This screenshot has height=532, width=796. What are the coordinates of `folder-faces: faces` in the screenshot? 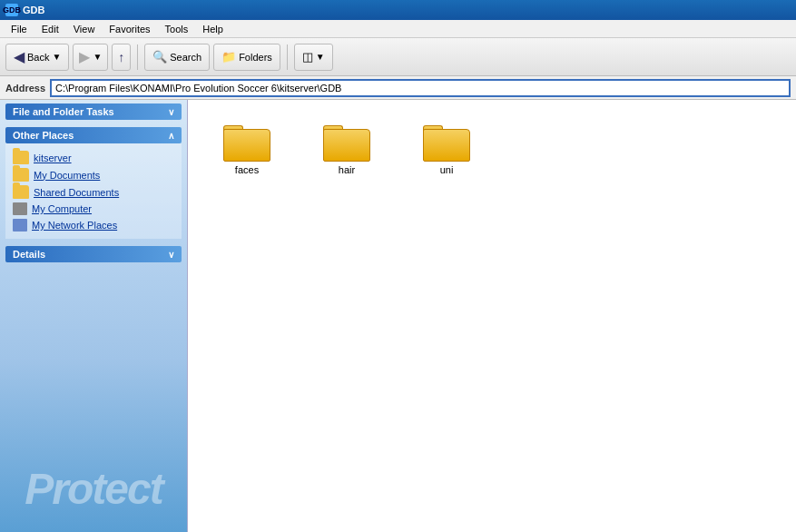 It's located at (247, 149).